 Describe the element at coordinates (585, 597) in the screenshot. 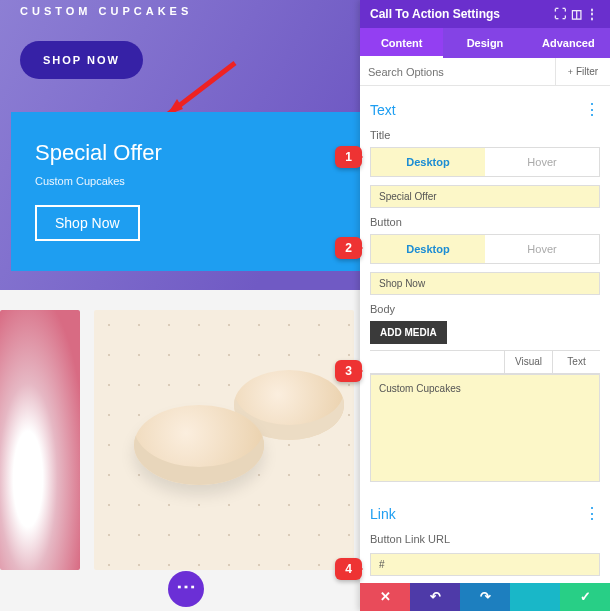

I see `dock-save: ✓` at that location.